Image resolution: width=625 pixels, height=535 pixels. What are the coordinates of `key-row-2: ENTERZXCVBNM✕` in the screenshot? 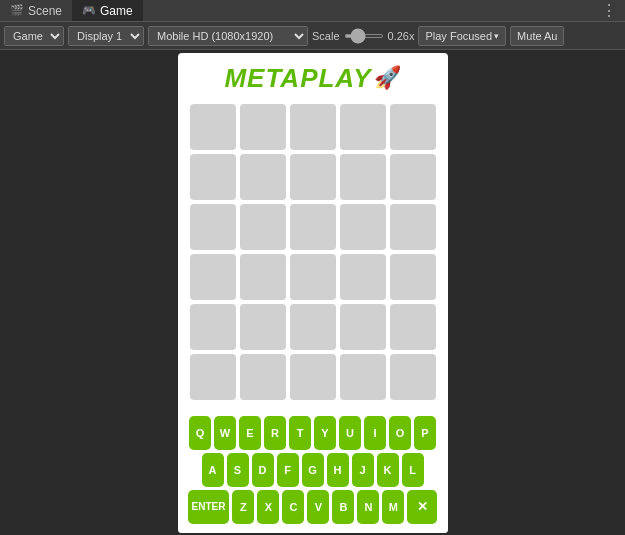 It's located at (313, 507).